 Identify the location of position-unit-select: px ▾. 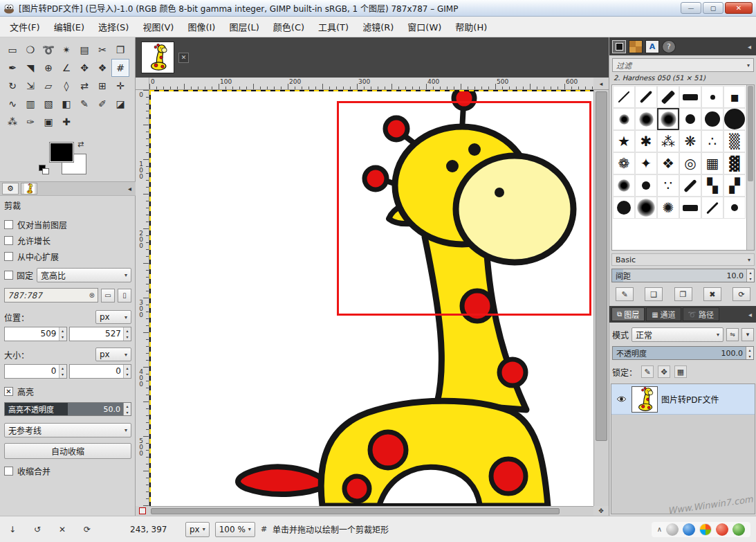
(113, 317).